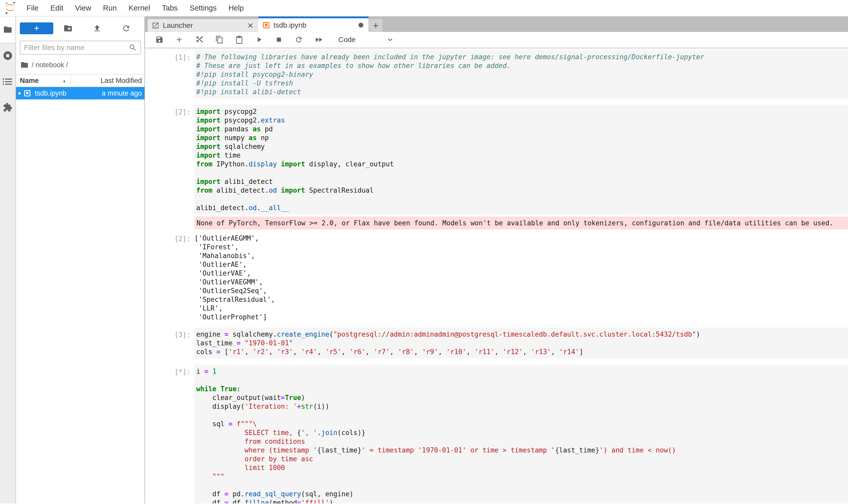 The width and height of the screenshot is (848, 504). What do you see at coordinates (497, 40) in the screenshot?
I see `notebook-toolbar: Code` at bounding box center [497, 40].